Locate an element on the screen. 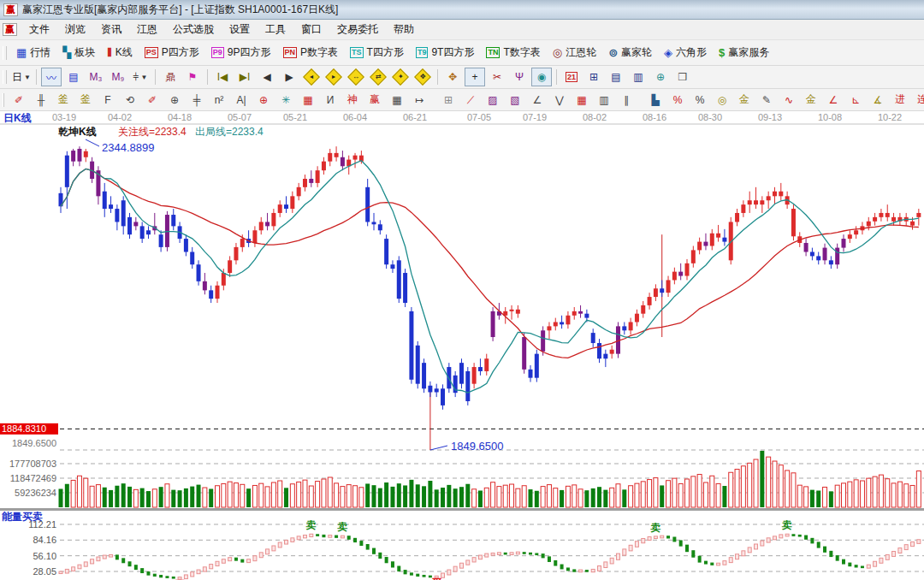  ding-icon: 鼎 is located at coordinates (170, 77).